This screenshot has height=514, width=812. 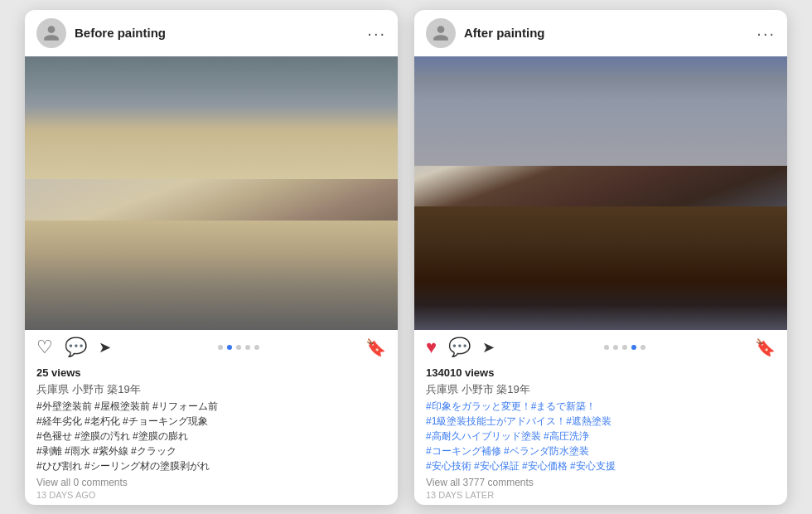 What do you see at coordinates (766, 347) in the screenshot?
I see `after-bookmark-icon: 🔖` at bounding box center [766, 347].